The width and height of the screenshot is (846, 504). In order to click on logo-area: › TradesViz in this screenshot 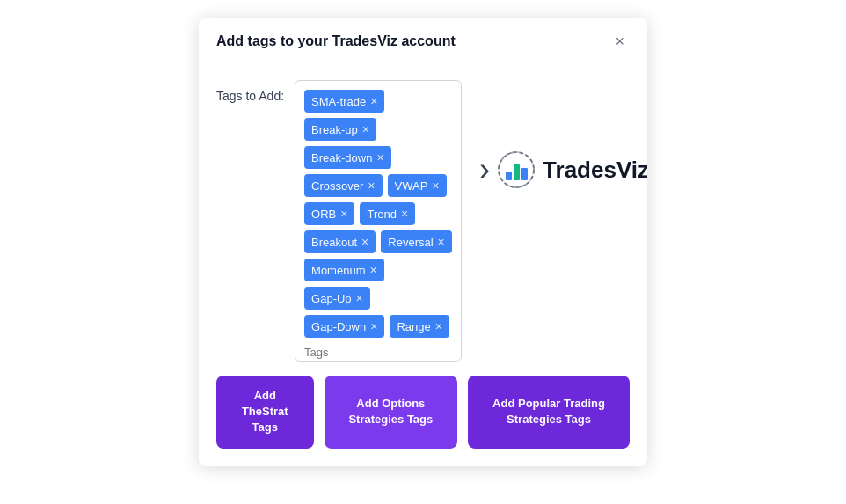, I will do `click(563, 170)`.